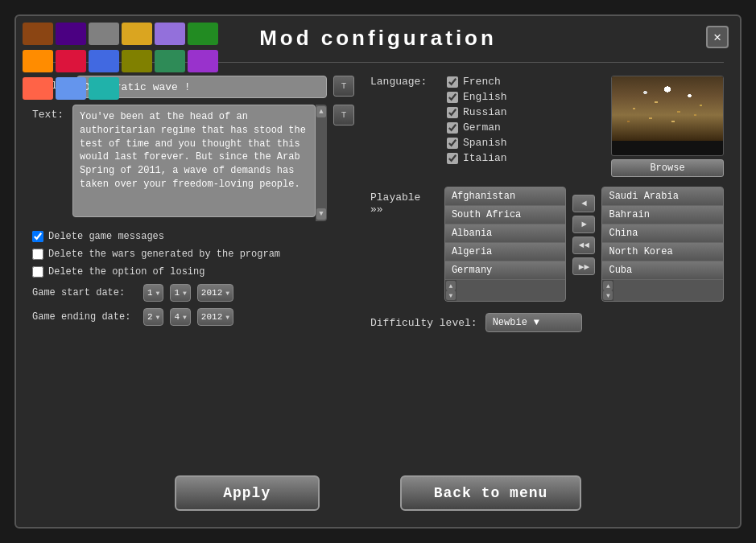 This screenshot has width=756, height=543. I want to click on difficulty-label: Difficulty level:, so click(423, 323).